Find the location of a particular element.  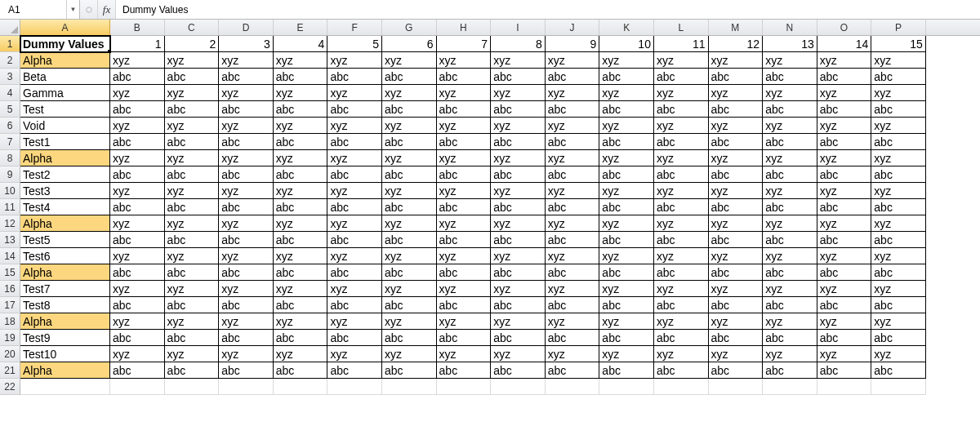

column-header: H is located at coordinates (464, 28).